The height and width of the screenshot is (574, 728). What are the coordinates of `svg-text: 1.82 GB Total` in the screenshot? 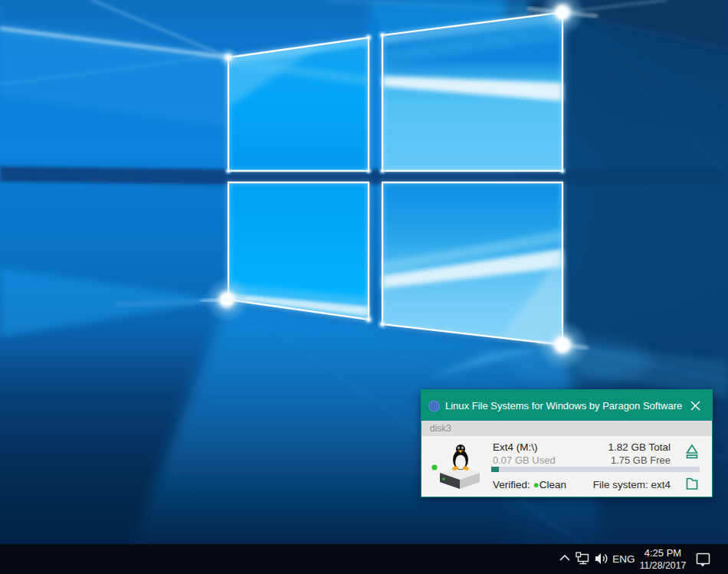 It's located at (639, 448).